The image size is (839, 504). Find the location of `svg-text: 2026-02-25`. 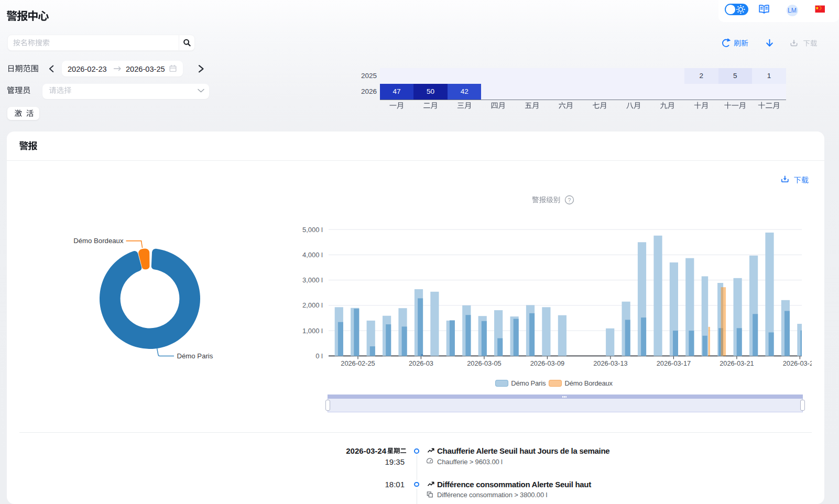

svg-text: 2026-02-25 is located at coordinates (357, 364).